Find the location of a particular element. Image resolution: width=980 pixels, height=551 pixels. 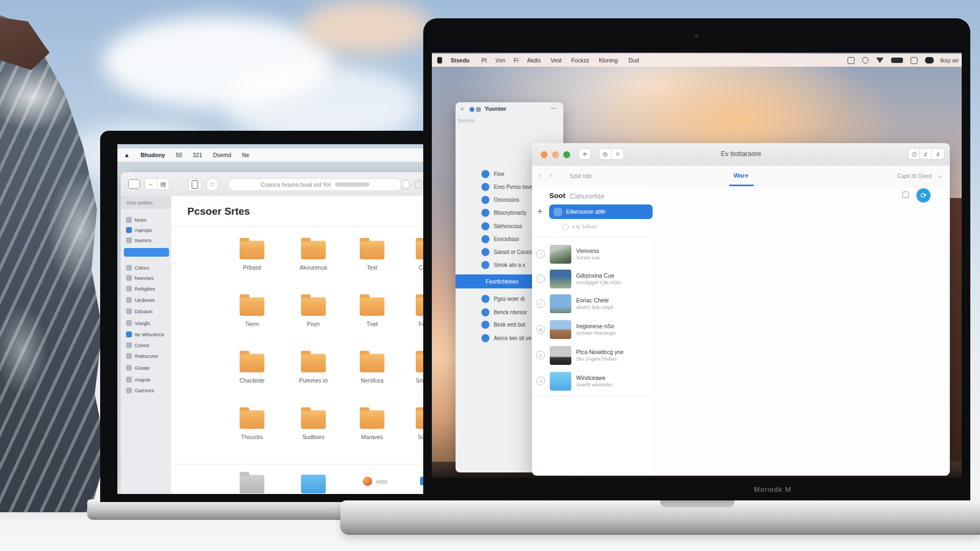

menu-item: Dud is located at coordinates (633, 60).